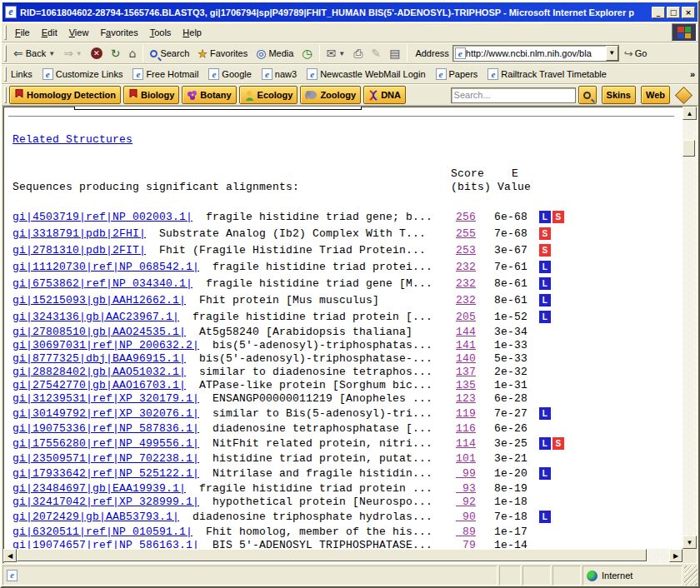 This screenshot has height=588, width=700. Describe the element at coordinates (106, 428) in the screenshot. I see `sequence-id-link: gi|19075336|ref|NP_587836.1|` at that location.